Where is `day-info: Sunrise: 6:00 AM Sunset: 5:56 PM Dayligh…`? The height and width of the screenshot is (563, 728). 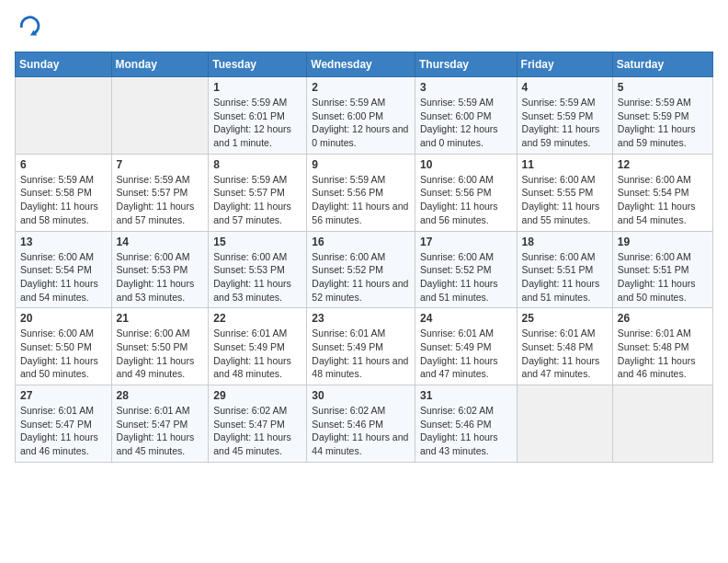 day-info: Sunrise: 6:00 AM Sunset: 5:56 PM Dayligh… is located at coordinates (466, 201).